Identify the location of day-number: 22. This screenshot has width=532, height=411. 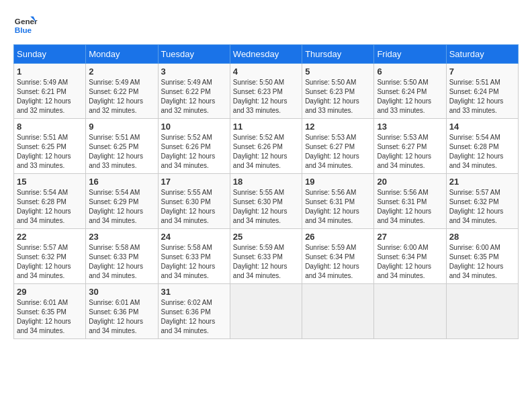
(50, 236).